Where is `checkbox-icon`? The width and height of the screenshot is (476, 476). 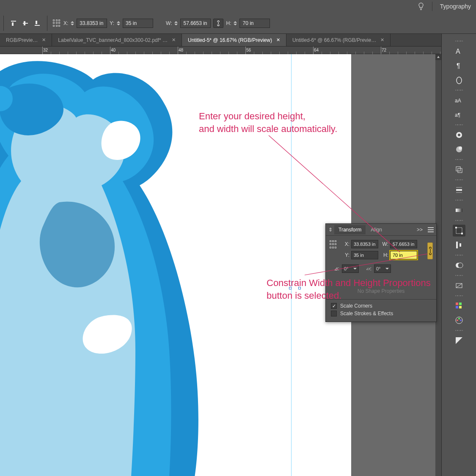
checkbox-icon is located at coordinates (334, 306).